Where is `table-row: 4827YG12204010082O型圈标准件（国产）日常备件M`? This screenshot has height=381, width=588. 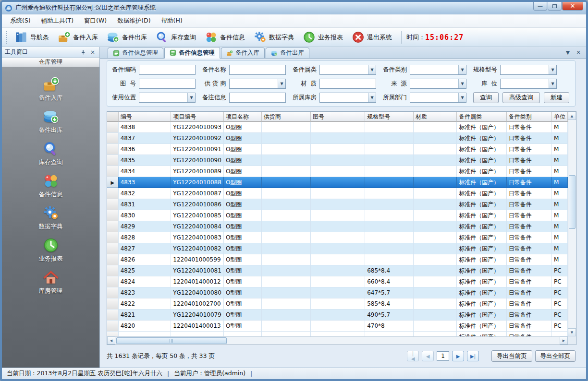
table-row: 4827YG12204010082O型圈标准件（国产）日常备件M is located at coordinates (337, 249).